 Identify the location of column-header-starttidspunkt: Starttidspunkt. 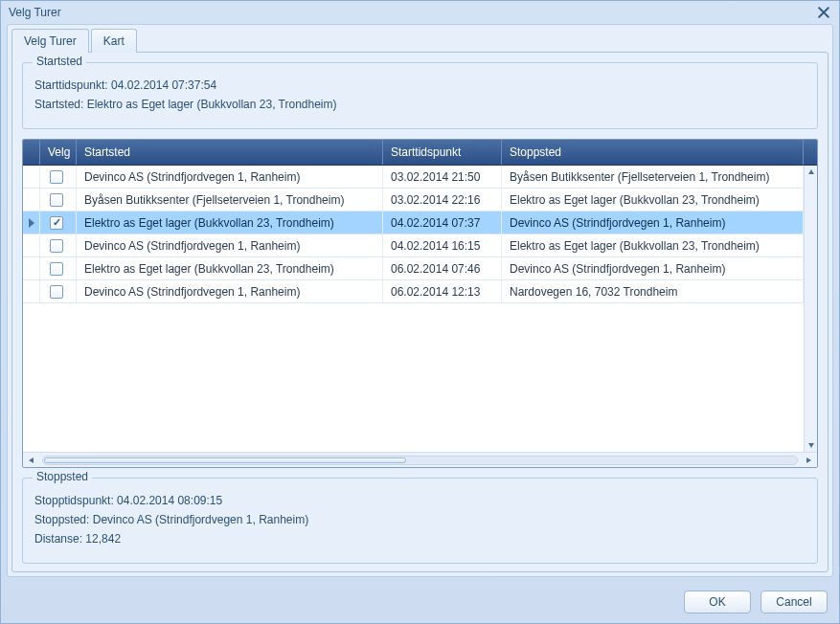
(443, 152).